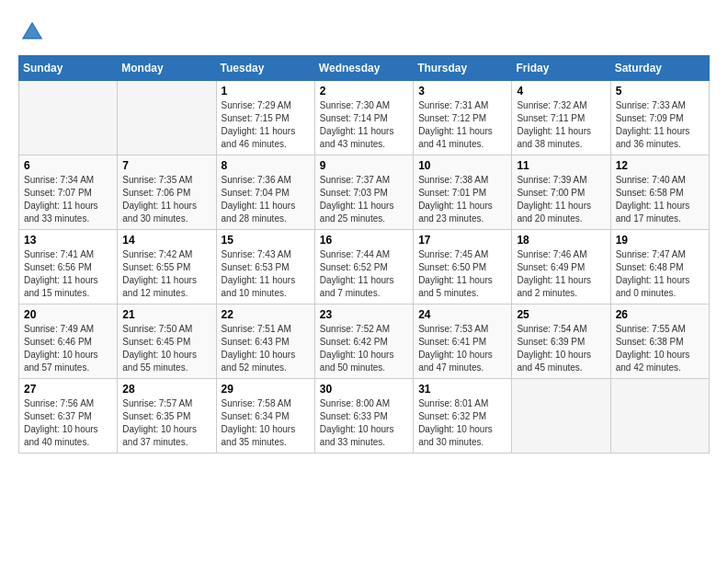 The image size is (728, 563). What do you see at coordinates (166, 389) in the screenshot?
I see `day-number: 28` at bounding box center [166, 389].